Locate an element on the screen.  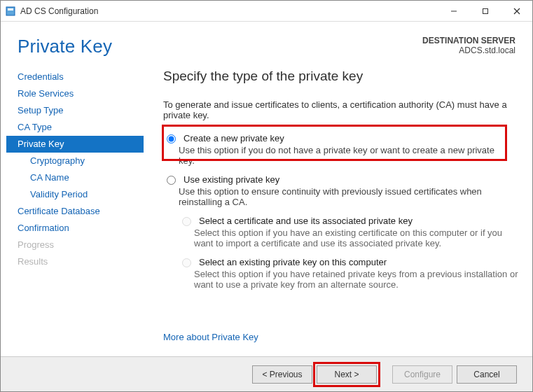
page-title: Private Key is located at coordinates (64, 46).